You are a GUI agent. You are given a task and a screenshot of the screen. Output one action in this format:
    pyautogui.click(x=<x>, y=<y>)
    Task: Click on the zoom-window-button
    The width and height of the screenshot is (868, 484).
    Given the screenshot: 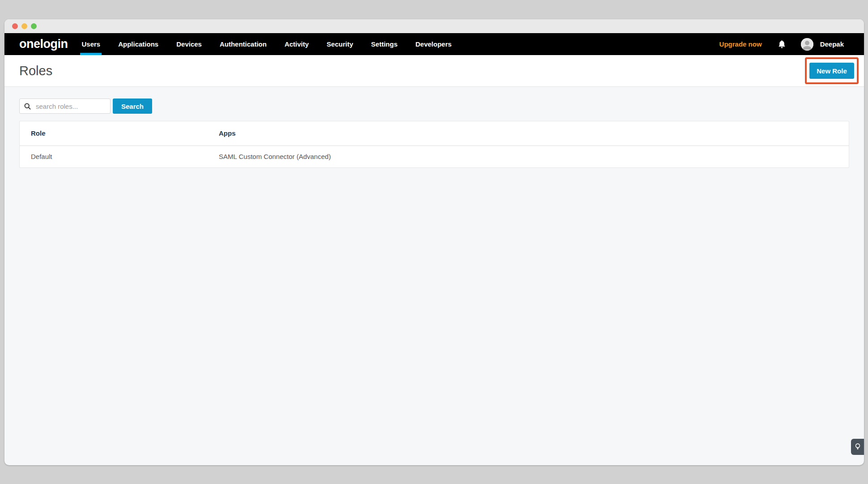 What is the action you would take?
    pyautogui.click(x=34, y=26)
    